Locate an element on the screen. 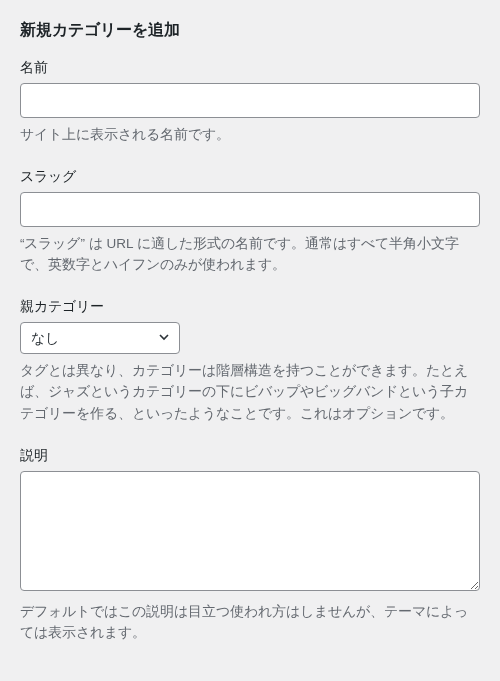  slug-field: スラッグ “スラッグ” は URL に適した形式の名前です。通常はすべて半角小文… is located at coordinates (250, 222).